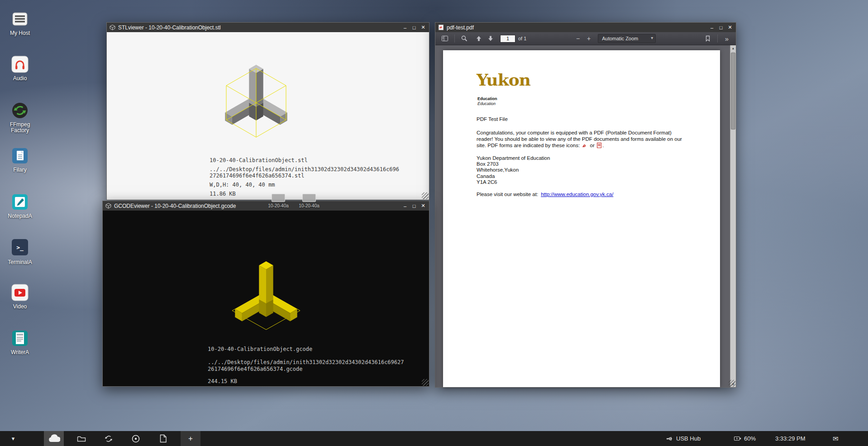 The width and height of the screenshot is (868, 446). Describe the element at coordinates (513, 170) in the screenshot. I see `address-line: Whitehorse,Yukon` at that location.